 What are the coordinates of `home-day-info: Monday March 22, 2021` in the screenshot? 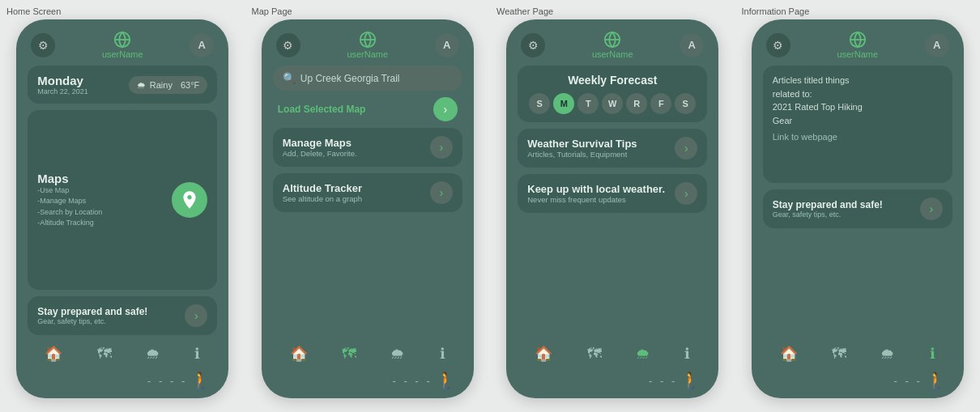 It's located at (63, 84).